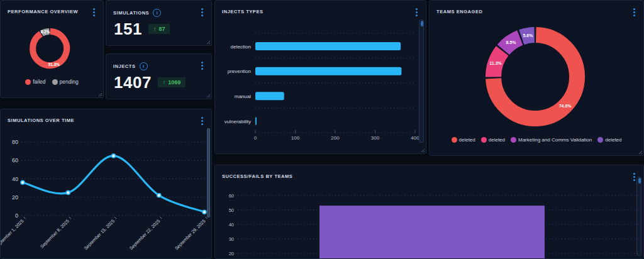 The width and height of the screenshot is (644, 259). Describe the element at coordinates (496, 63) in the screenshot. I see `svg-text: 11.3%` at that location.